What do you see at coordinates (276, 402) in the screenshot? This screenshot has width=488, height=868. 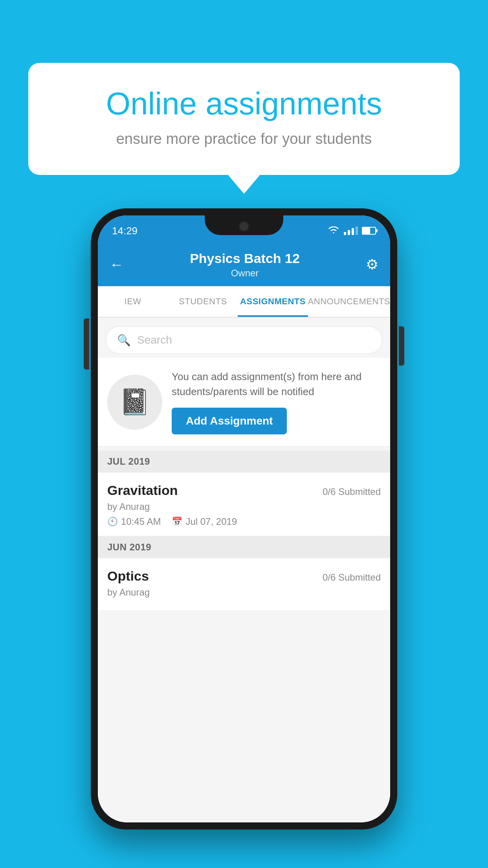 I see `info-text-block: You can add assignment(s) from here and …` at bounding box center [276, 402].